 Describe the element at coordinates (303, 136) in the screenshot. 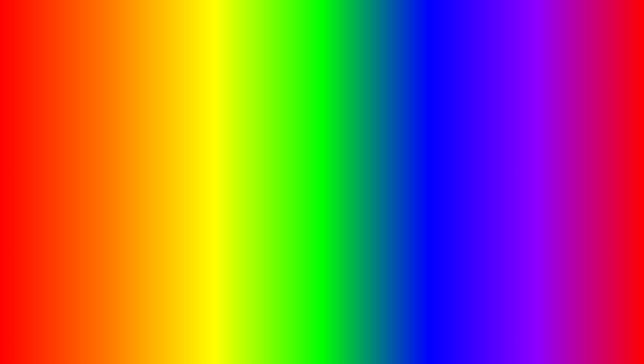

I see `sidebar-status-label: Status Server` at that location.